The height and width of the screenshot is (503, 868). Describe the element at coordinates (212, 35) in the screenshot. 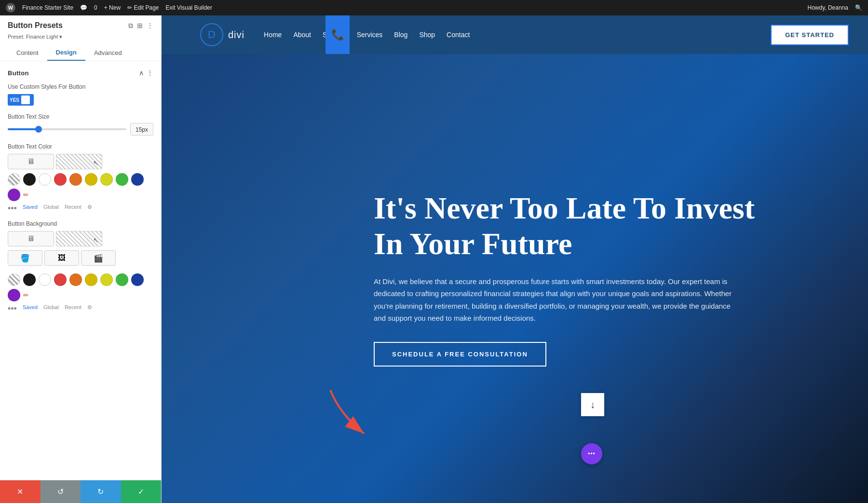

I see `logo-circle: D` at that location.